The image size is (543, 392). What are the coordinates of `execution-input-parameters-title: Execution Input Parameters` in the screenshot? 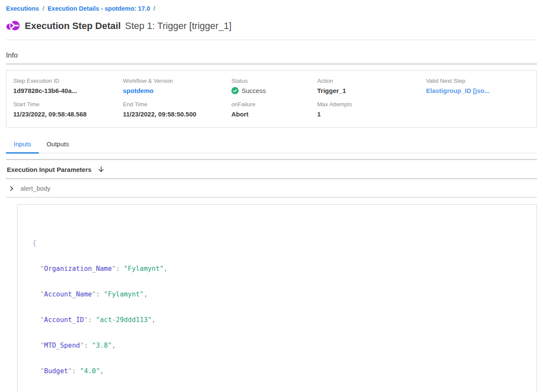 It's located at (49, 170).